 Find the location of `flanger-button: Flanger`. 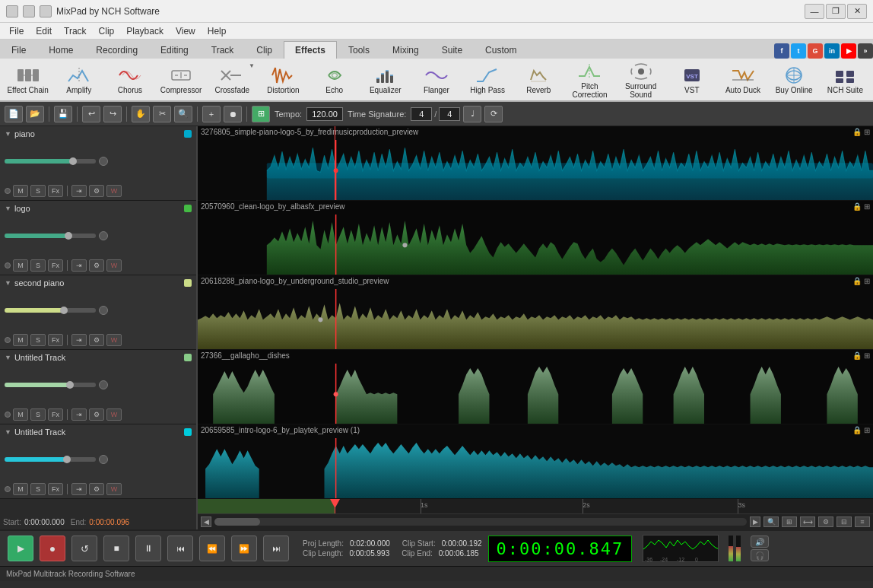

flanger-button: Flanger is located at coordinates (436, 80).